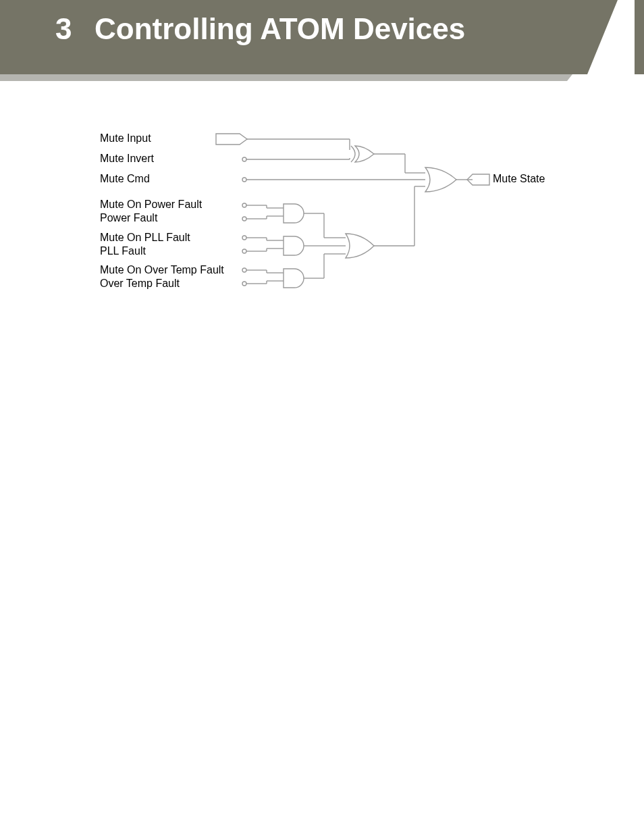 Image resolution: width=644 pixels, height=834 pixels. I want to click on gate-or-faults, so click(360, 246).